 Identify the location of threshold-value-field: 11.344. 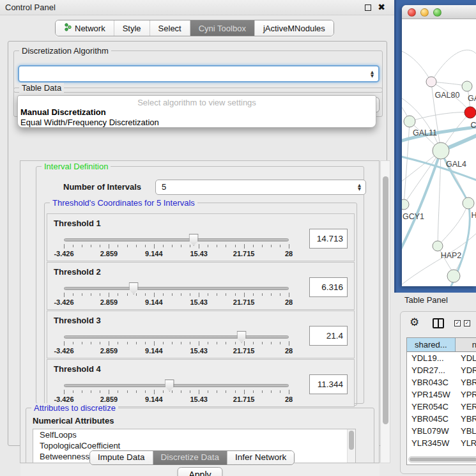
(328, 385).